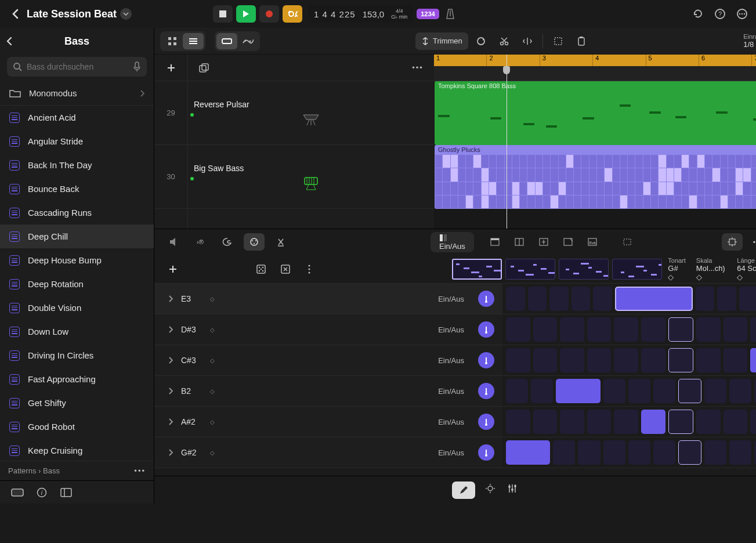  Describe the element at coordinates (254, 242) in the screenshot. I see `palette-alt-icon` at that location.